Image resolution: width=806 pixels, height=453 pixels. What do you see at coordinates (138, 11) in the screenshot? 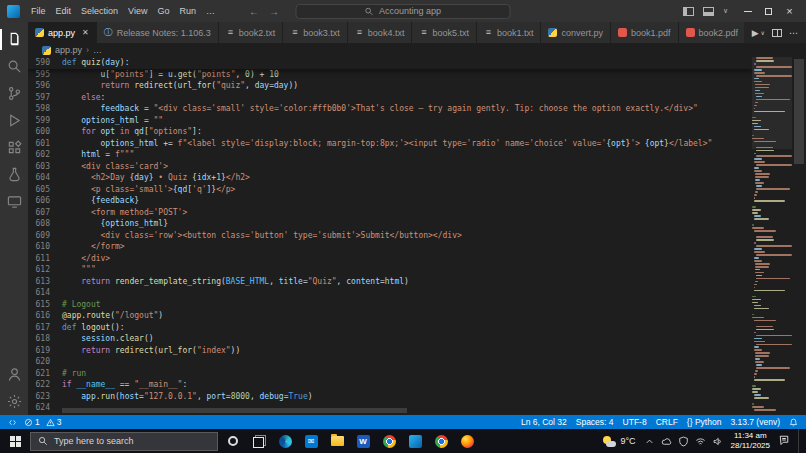
I see `menu-view: View` at bounding box center [138, 11].